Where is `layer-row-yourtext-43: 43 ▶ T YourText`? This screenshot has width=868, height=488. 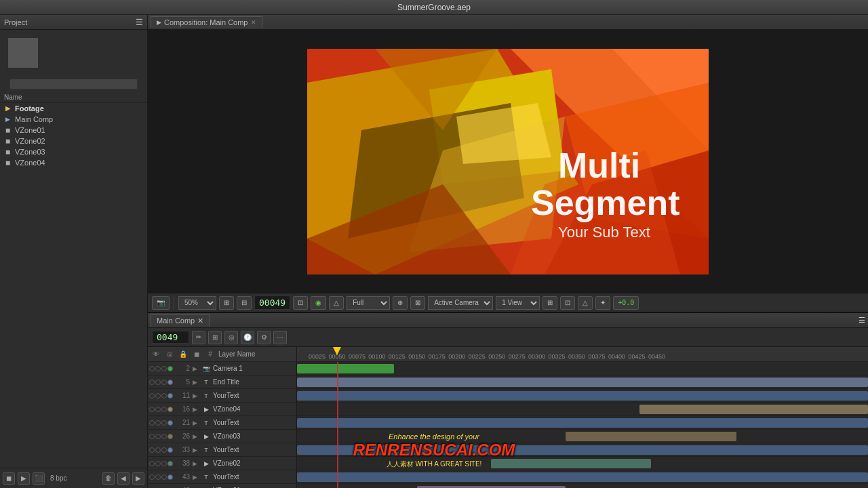 layer-row-yourtext-43: 43 ▶ T YourText is located at coordinates (222, 477).